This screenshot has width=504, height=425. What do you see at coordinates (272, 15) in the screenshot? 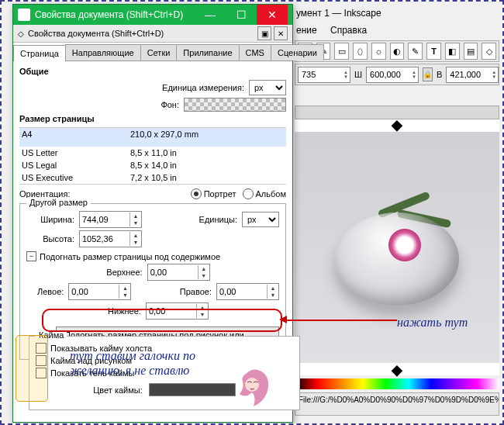
I see `close-button: ✕` at bounding box center [272, 15].